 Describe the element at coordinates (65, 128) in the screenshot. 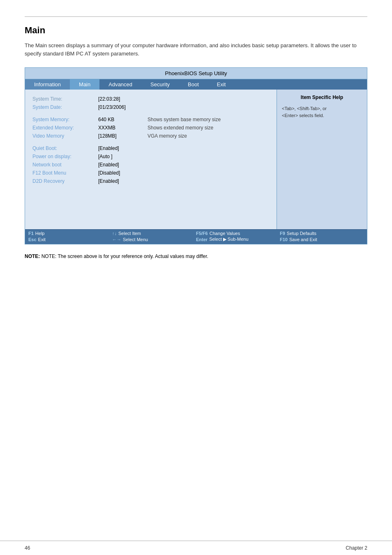

I see `label-extended-memory: Extended Memory:` at that location.